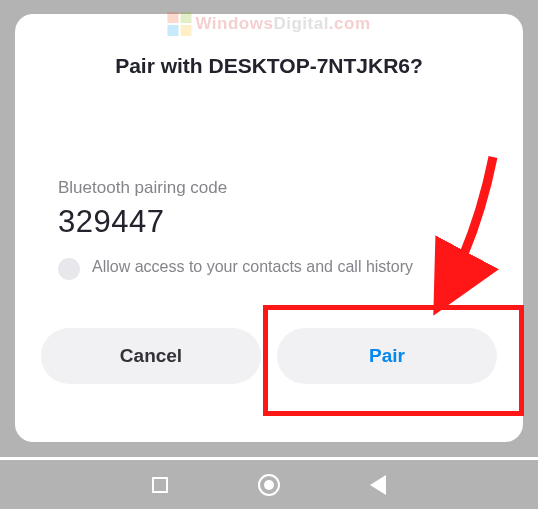  Describe the element at coordinates (160, 485) in the screenshot. I see `recents-button` at that location.